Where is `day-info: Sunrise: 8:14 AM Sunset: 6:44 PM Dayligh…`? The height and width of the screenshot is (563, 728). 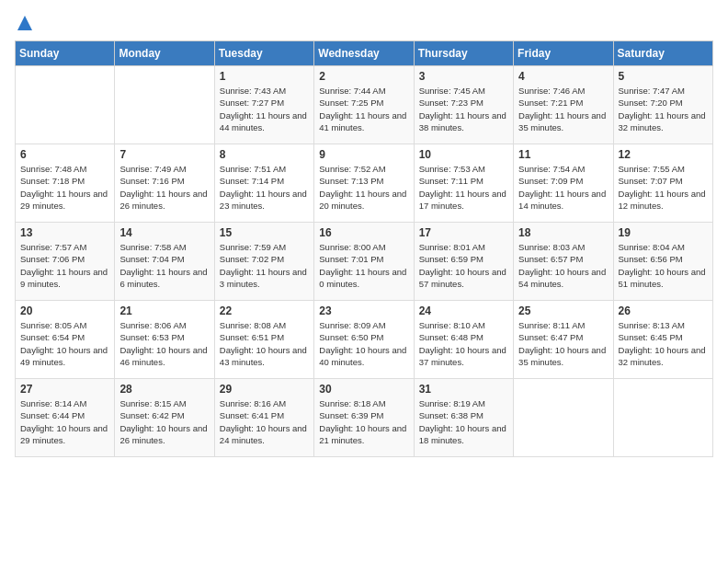
day-info: Sunrise: 8:14 AM Sunset: 6:44 PM Dayligh… is located at coordinates (64, 421).